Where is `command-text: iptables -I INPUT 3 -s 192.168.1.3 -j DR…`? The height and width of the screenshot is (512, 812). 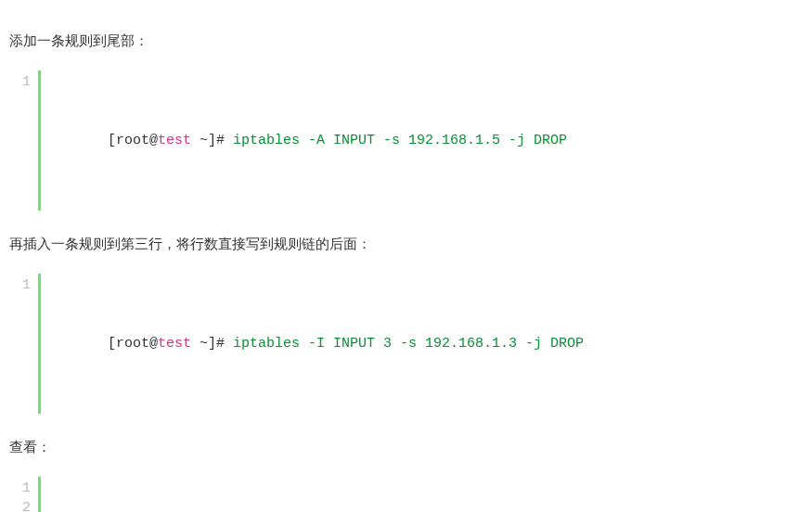
command-text: iptables -I INPUT 3 -s 192.168.1.3 -j DR… is located at coordinates (408, 343).